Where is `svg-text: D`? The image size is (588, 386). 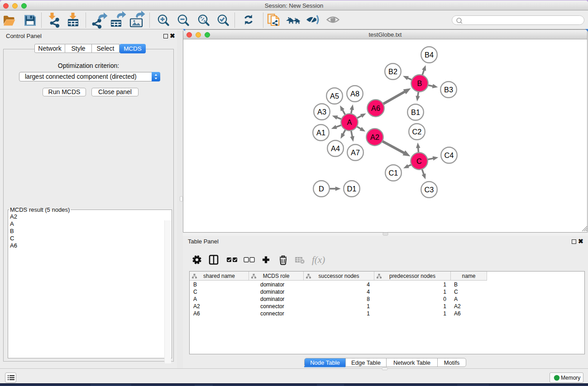
svg-text: D is located at coordinates (321, 189).